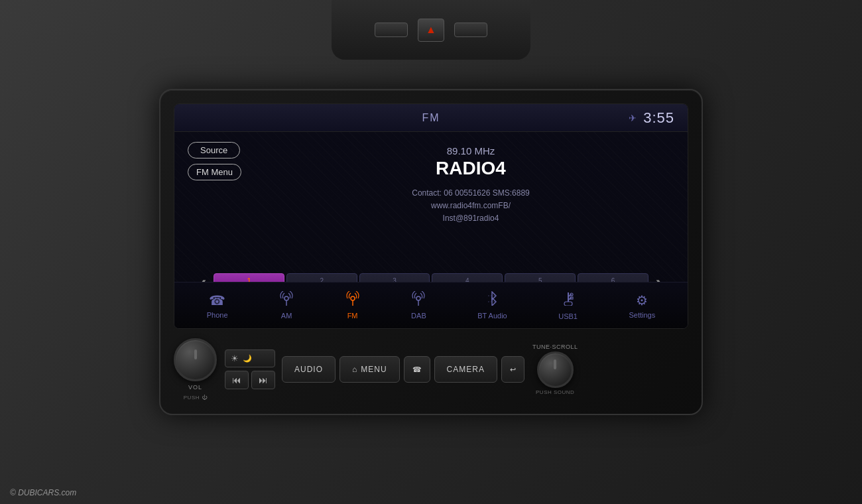 The height and width of the screenshot is (504, 862). What do you see at coordinates (568, 306) in the screenshot?
I see `nav-usb: USB1` at bounding box center [568, 306].